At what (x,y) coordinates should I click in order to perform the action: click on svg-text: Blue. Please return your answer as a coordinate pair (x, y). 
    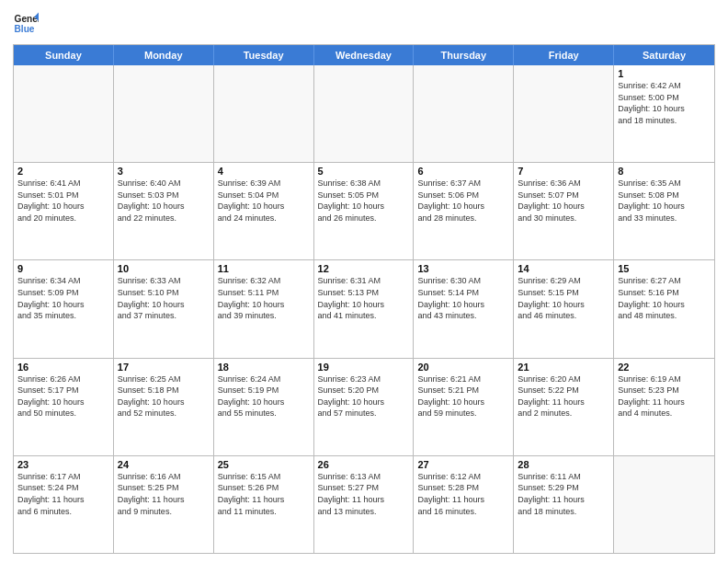
    Looking at the image, I should click on (25, 29).